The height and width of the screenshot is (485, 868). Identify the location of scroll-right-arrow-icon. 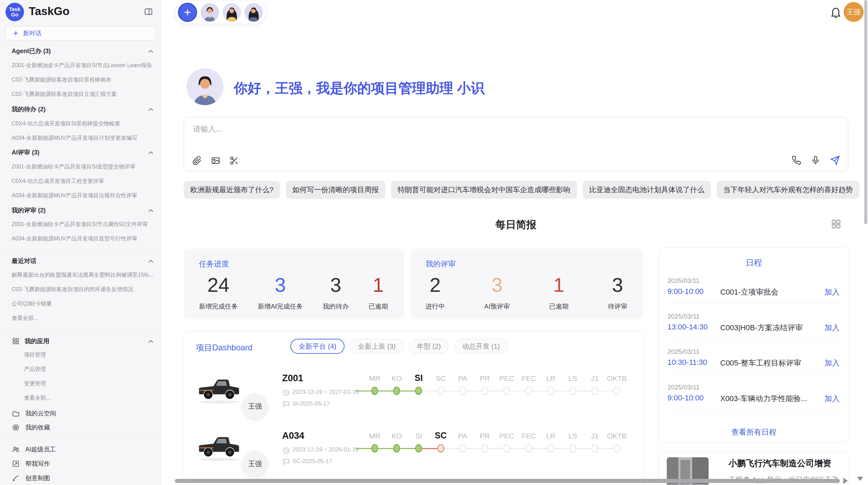
(845, 481).